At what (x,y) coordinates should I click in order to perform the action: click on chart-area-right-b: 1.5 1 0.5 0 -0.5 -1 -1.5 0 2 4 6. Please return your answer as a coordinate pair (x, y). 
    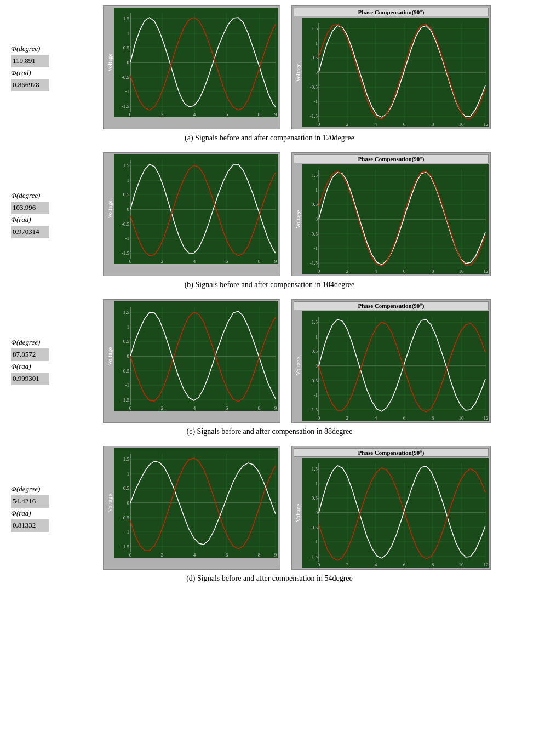
    Looking at the image, I should click on (395, 219).